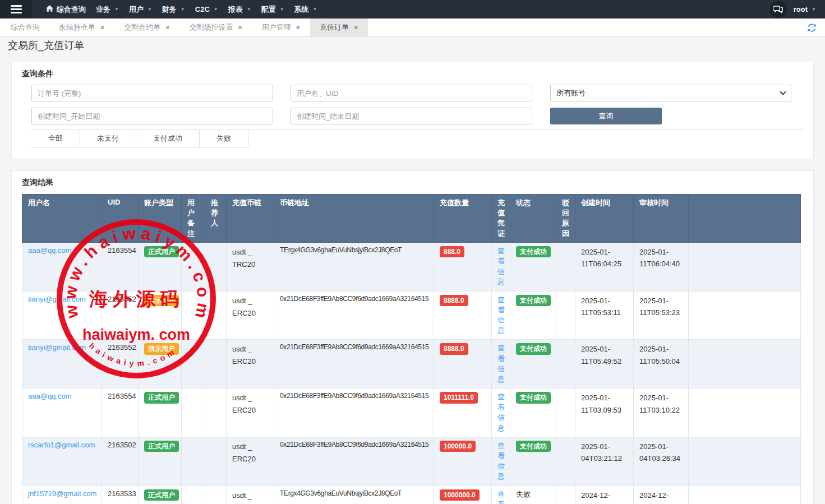 Image resolution: width=825 pixels, height=504 pixels. Describe the element at coordinates (140, 9) in the screenshot. I see `nav-item-用户: 用户▼` at that location.